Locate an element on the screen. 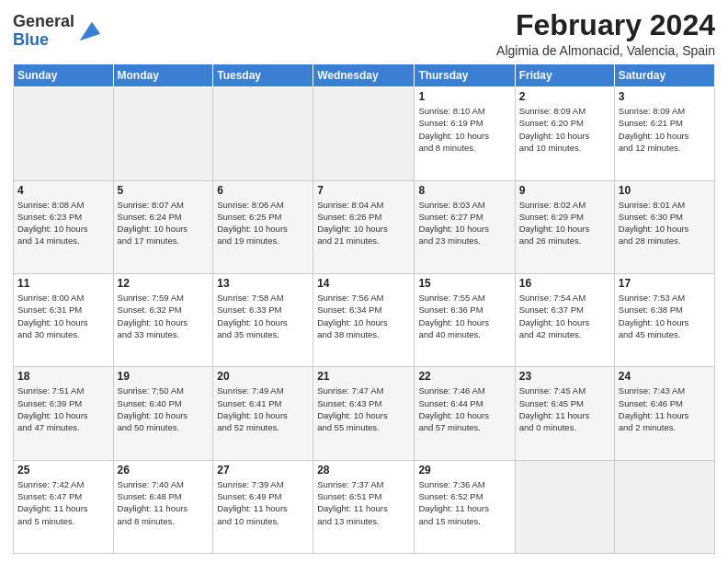 Image resolution: width=728 pixels, height=563 pixels. location: Algimia de Almonacid, Valencia, Spain is located at coordinates (606, 51).